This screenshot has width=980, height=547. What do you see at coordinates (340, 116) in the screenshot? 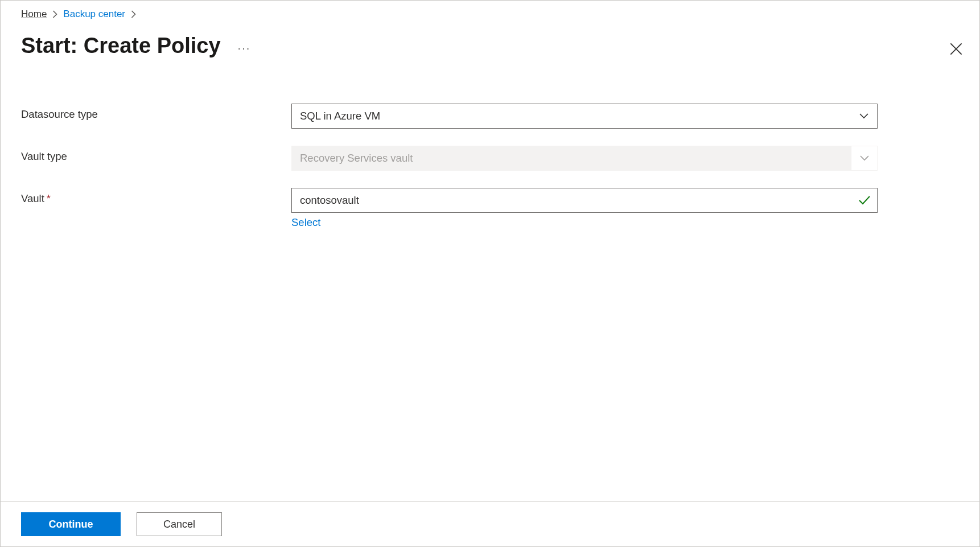
I see `datasource-type-value: SQL in Azure VM` at bounding box center [340, 116].